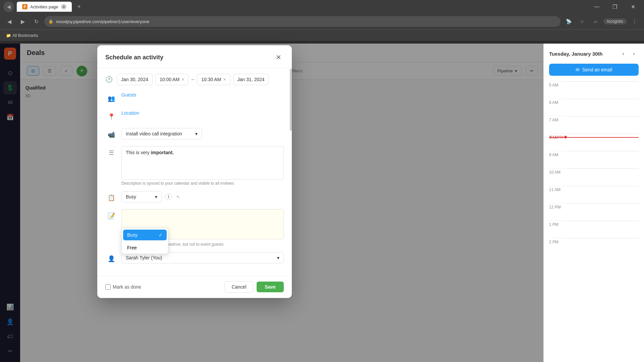 The width and height of the screenshot is (644, 362). What do you see at coordinates (79, 7) in the screenshot?
I see `new-tab-button: +` at bounding box center [79, 7].